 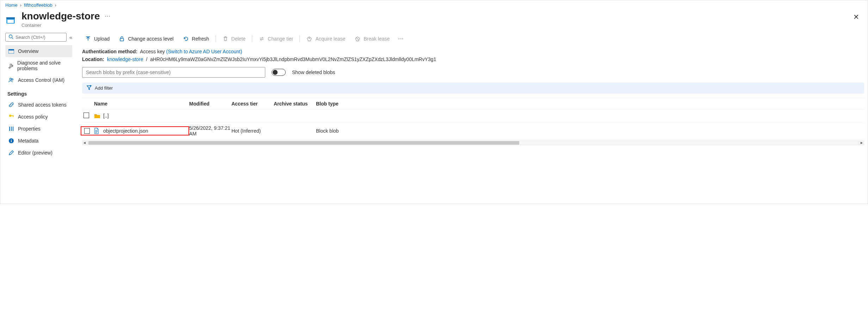 I want to click on search-icon, so click(x=11, y=37).